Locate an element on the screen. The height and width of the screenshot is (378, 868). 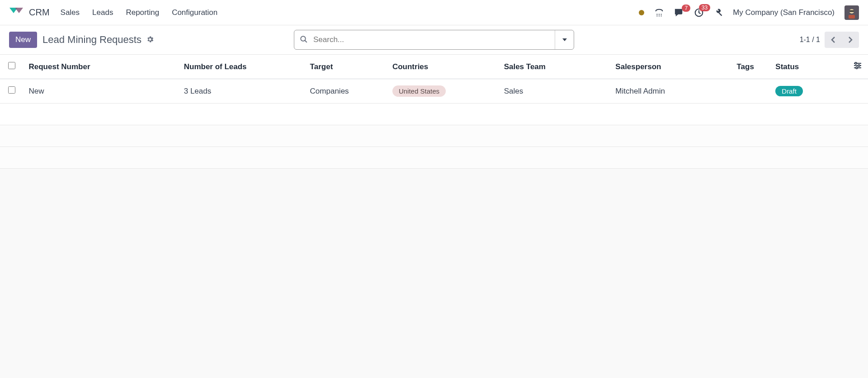
table-row: New 3 Leads Companies United States Sale… is located at coordinates (434, 91).